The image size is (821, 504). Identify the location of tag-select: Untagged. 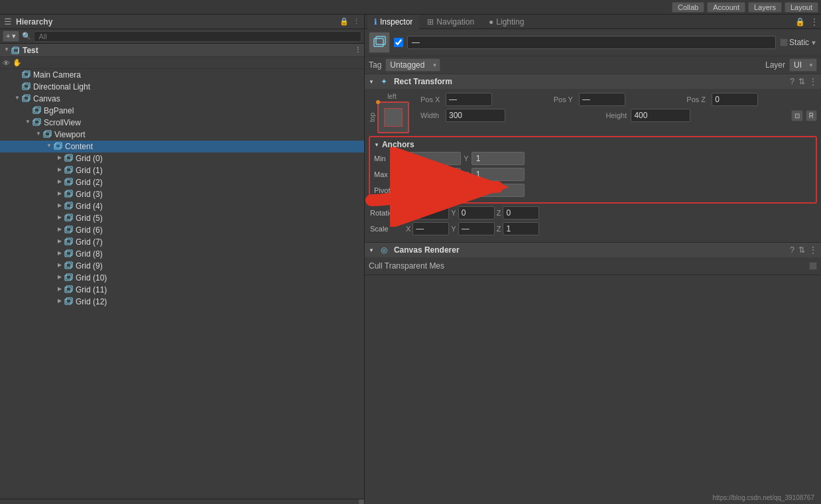
(412, 65).